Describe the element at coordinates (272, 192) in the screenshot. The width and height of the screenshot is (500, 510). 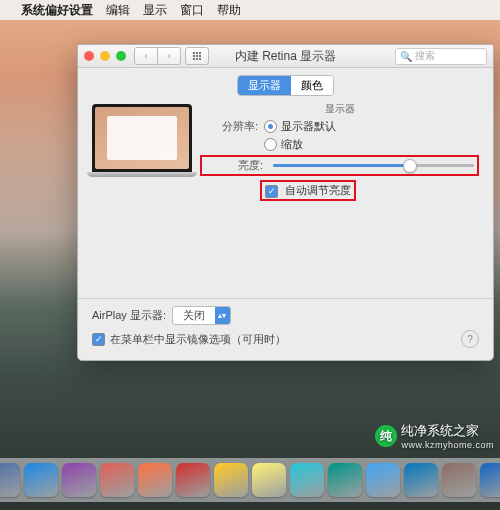
I see `auto-brightness-checkbox: ✓` at that location.